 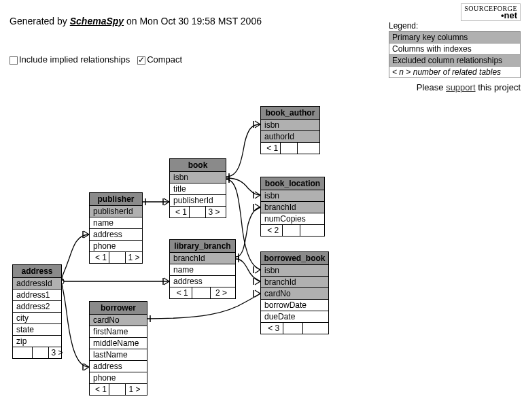 I want to click on entity-footer: < 1, so click(x=290, y=148).